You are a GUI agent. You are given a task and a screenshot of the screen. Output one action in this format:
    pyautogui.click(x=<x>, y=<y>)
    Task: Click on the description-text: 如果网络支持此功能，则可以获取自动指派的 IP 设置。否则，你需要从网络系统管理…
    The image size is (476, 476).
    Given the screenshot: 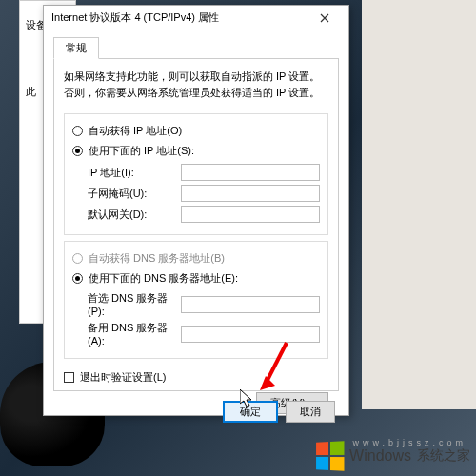 What is the action you would take?
    pyautogui.click(x=196, y=84)
    